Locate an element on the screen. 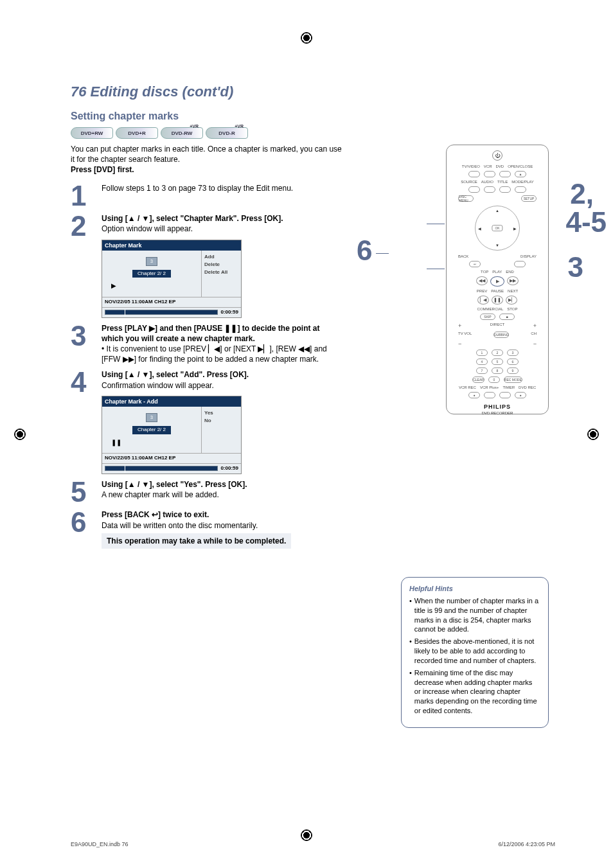 The width and height of the screenshot is (613, 868). remote-label: VCR is located at coordinates (488, 166).